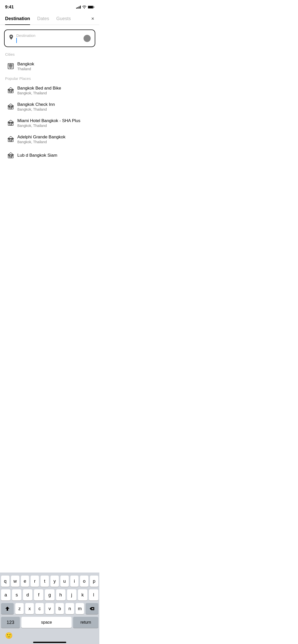 Image resolution: width=298 pixels, height=644 pixels. What do you see at coordinates (49, 121) in the screenshot?
I see `place-name: Miami Hotel Bangkok - SHA Plus` at bounding box center [49, 121].